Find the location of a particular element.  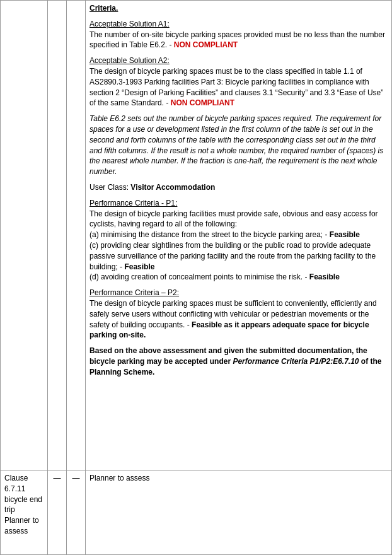

table-note-paragraph: Table E6.2 sets out the number of bicycl… is located at coordinates (238, 145).